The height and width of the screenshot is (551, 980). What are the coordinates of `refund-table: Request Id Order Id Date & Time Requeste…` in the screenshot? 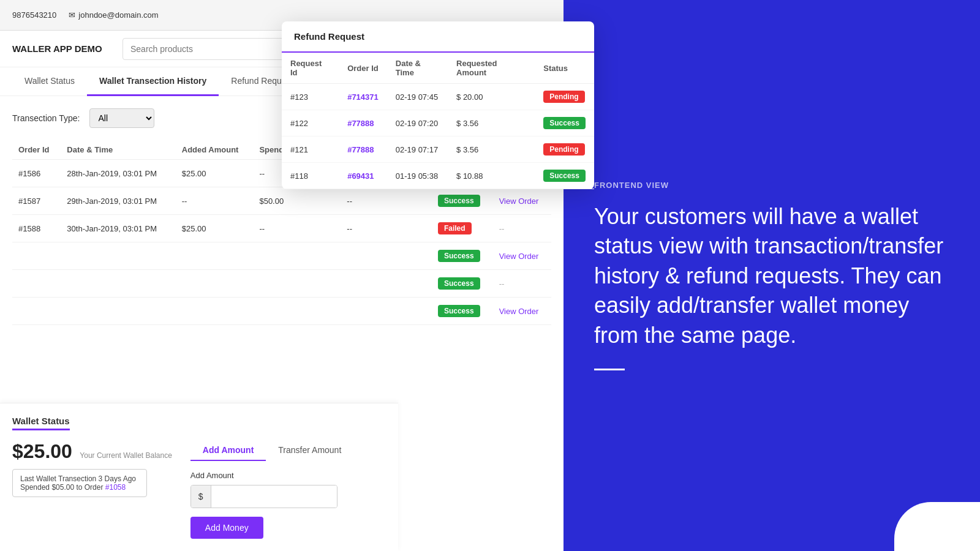 It's located at (438, 121).